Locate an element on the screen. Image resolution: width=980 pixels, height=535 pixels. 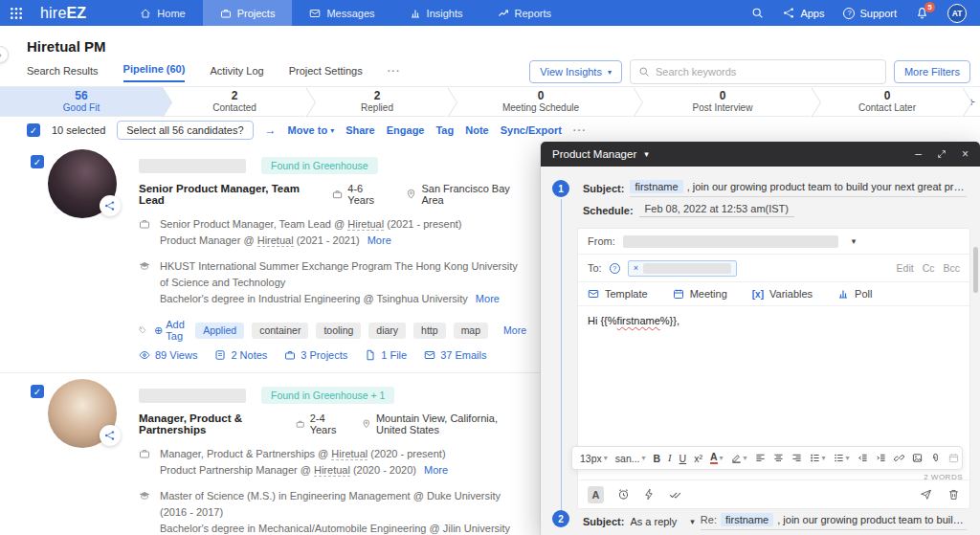
insert-link-button is located at coordinates (900, 457).